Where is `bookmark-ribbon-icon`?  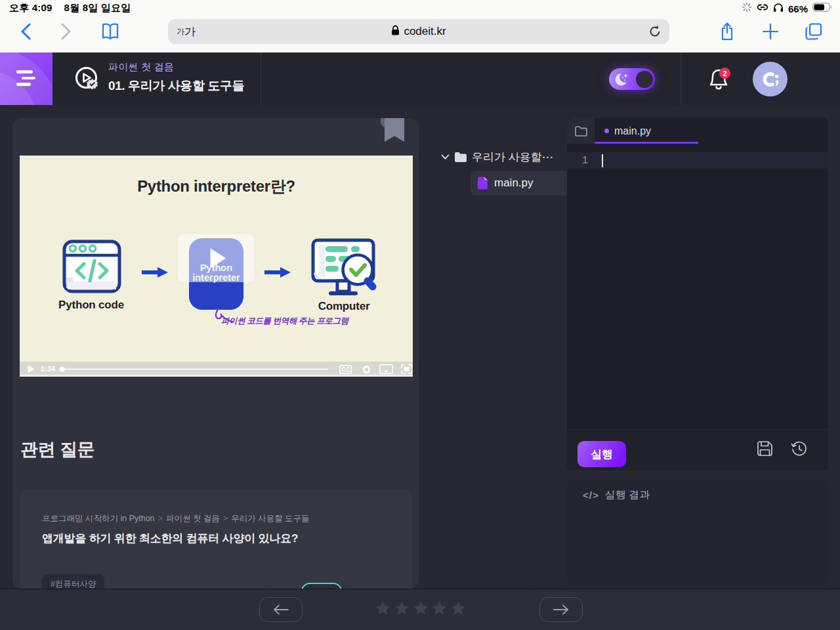
bookmark-ribbon-icon is located at coordinates (394, 130).